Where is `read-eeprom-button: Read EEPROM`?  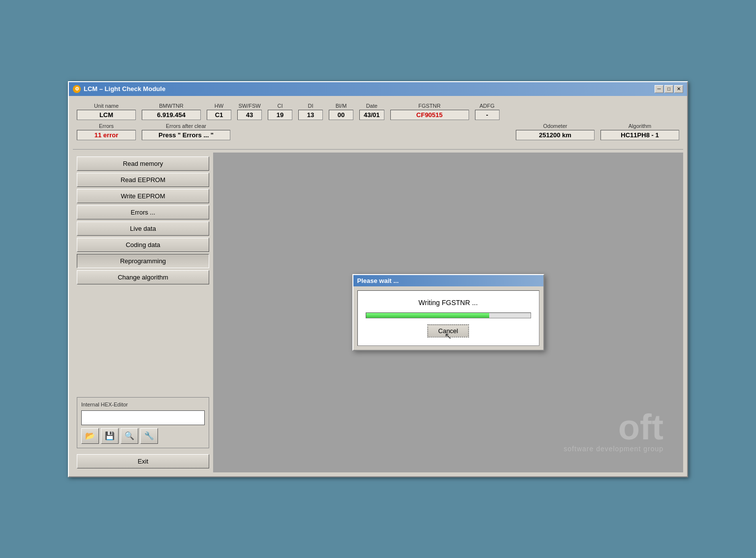 read-eeprom-button: Read EEPROM is located at coordinates (143, 180).